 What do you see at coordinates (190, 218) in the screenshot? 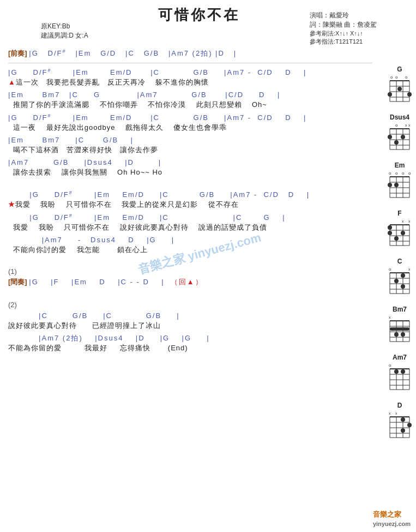
I see `chorus-chord2: |G D/F# |Em Em/D |C |C G |` at bounding box center [190, 218].